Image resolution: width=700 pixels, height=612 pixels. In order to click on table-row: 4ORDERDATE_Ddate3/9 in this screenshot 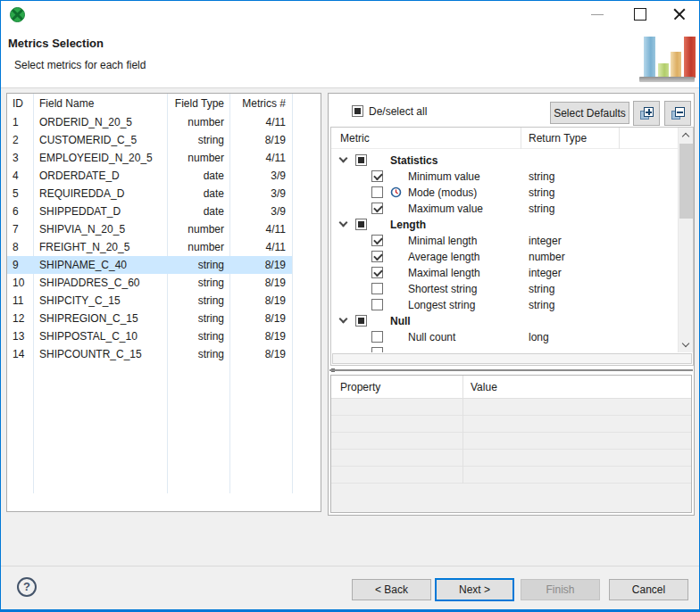, I will do `click(164, 176)`.